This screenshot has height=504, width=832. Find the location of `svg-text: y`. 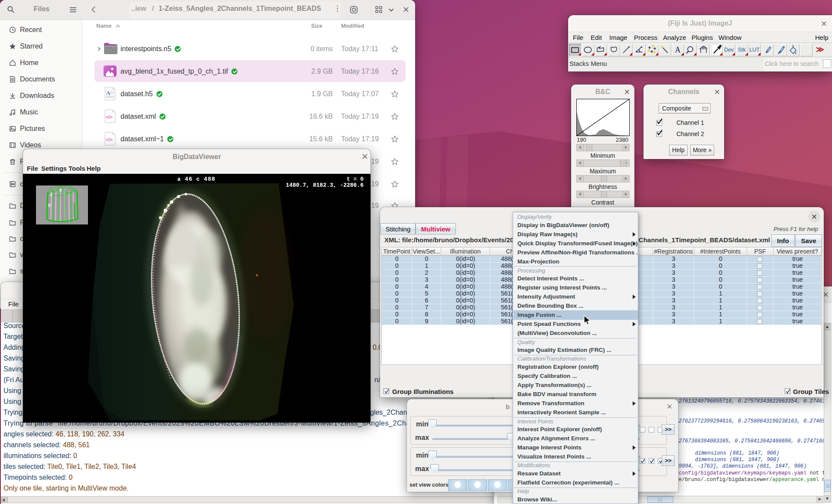

svg-text: y is located at coordinates (49, 205).